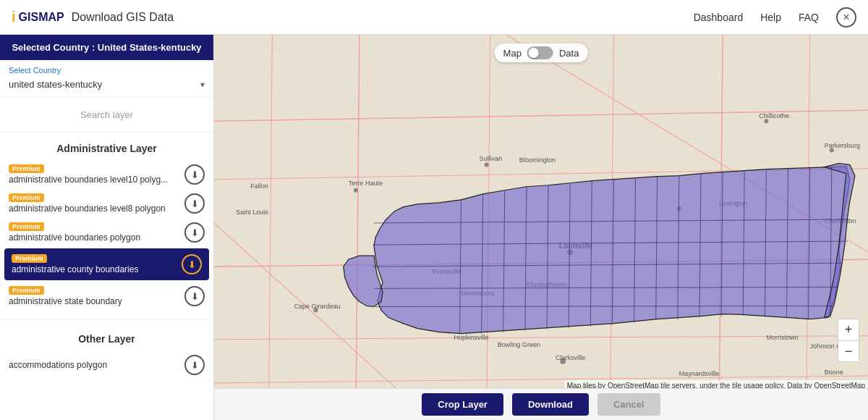 The height and width of the screenshot is (420, 868). What do you see at coordinates (107, 232) in the screenshot?
I see `layer-item: Premium administrative boundaries polygo…` at bounding box center [107, 232].